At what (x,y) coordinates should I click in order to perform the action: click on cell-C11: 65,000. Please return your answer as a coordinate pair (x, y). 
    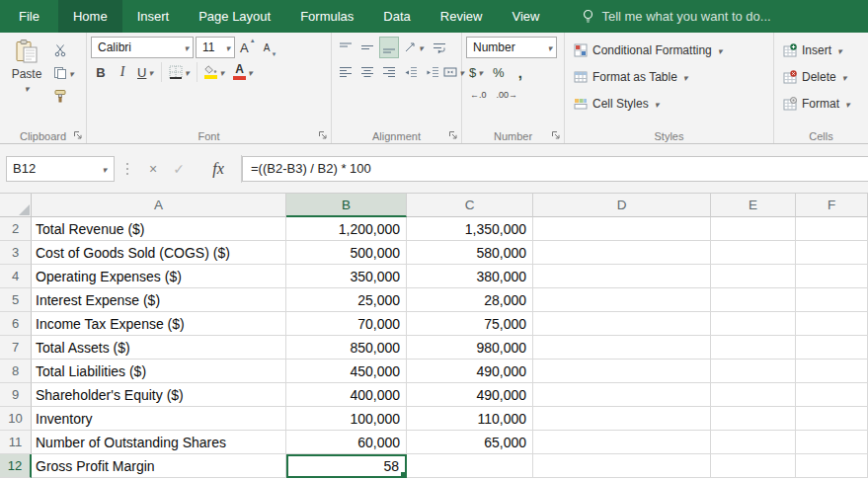
    Looking at the image, I should click on (470, 442).